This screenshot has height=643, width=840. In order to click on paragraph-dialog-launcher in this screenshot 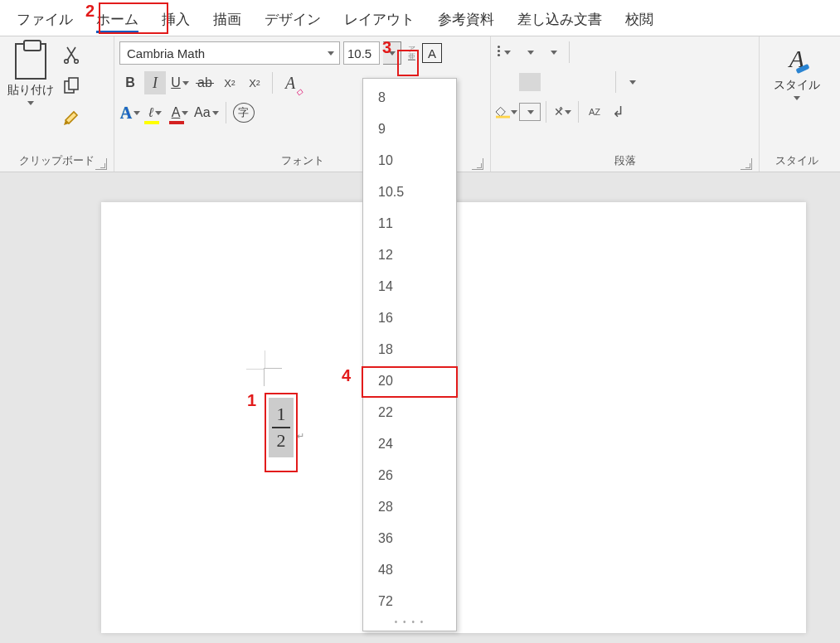, I will do `click(746, 164)`.